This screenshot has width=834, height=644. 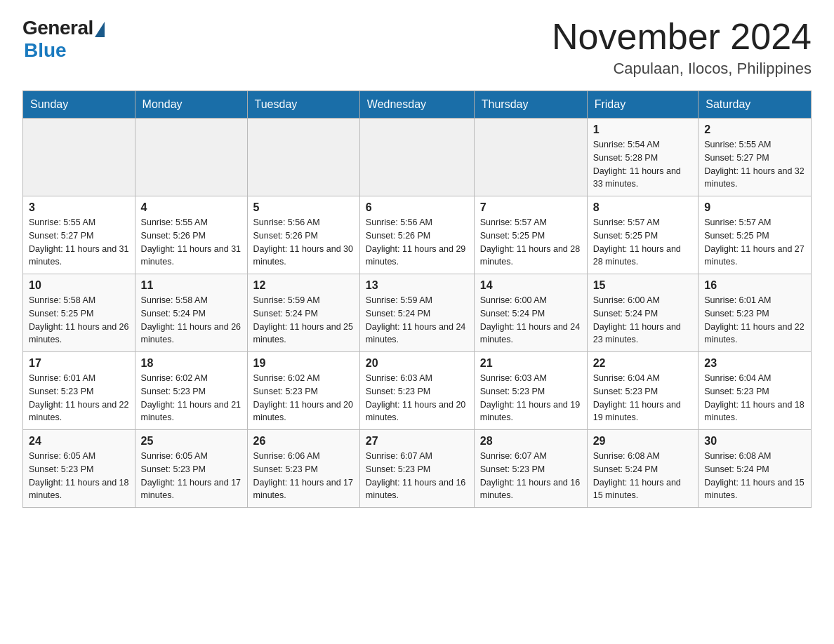 What do you see at coordinates (755, 313) in the screenshot?
I see `calendar-cell: 16Sunrise: 6:01 AMSunset: 5:23 PMDayligh…` at bounding box center [755, 313].